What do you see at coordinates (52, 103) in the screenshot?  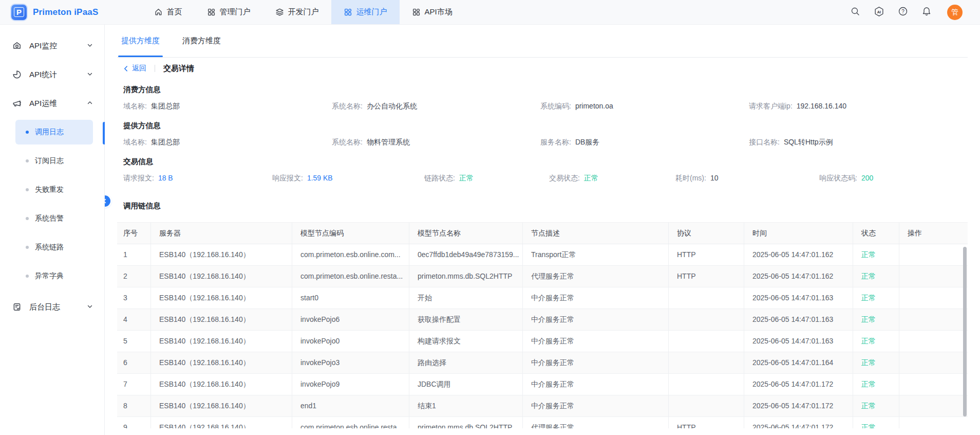 I see `sidebar-item-api-ops: API运维` at bounding box center [52, 103].